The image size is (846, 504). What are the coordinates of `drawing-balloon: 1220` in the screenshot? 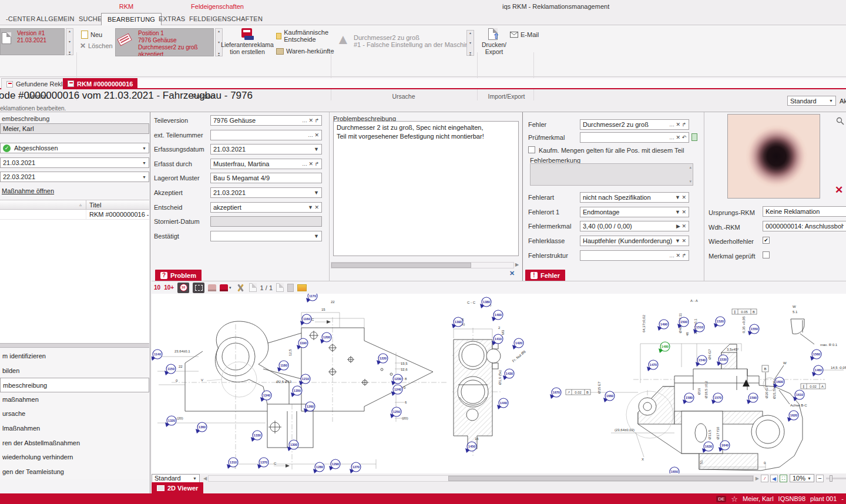 It's located at (382, 359).